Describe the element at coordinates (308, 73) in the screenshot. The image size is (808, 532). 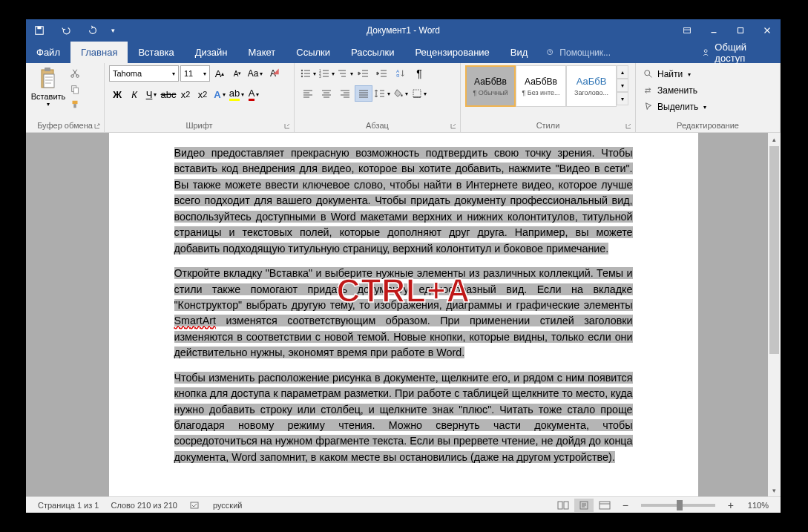
I see `bullets-button: ▾` at that location.